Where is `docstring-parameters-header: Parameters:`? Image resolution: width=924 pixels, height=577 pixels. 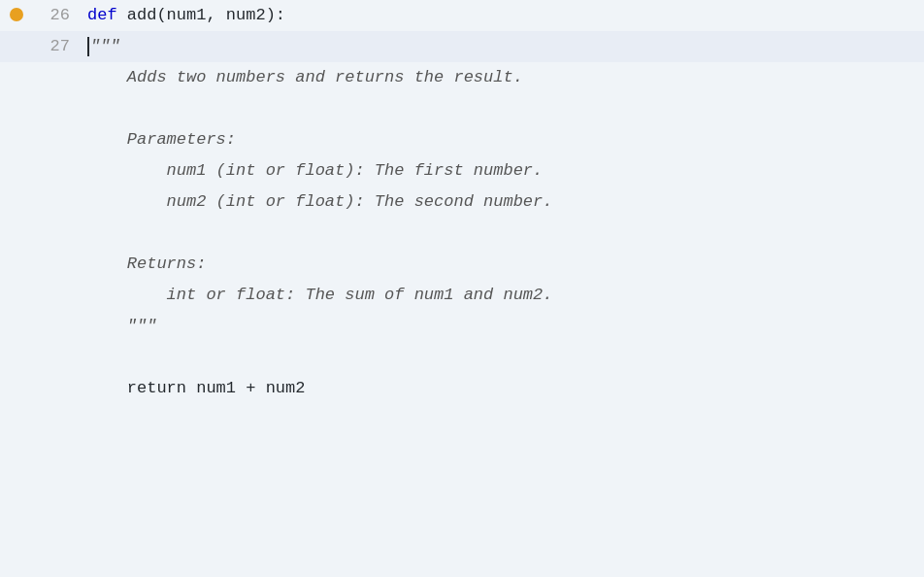
docstring-parameters-header: Parameters: is located at coordinates (161, 140).